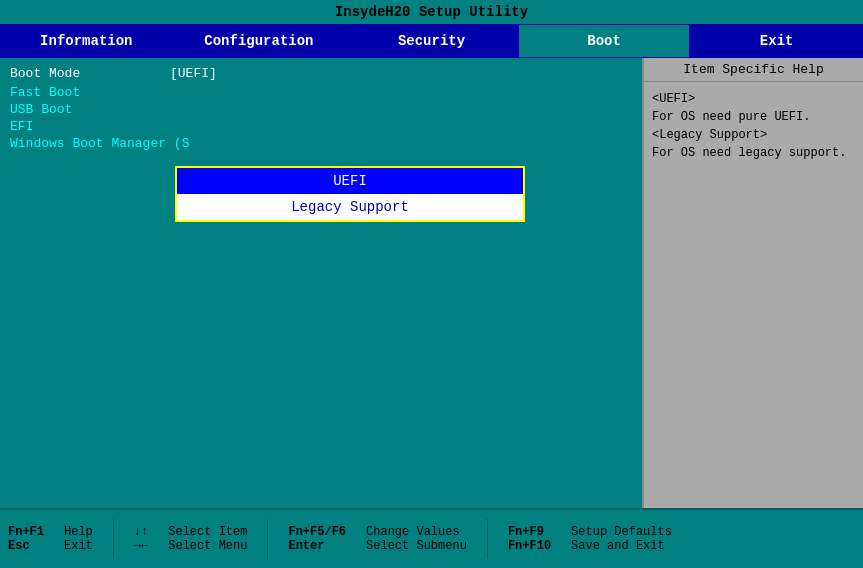  What do you see at coordinates (432, 41) in the screenshot?
I see `tab-security: Security` at bounding box center [432, 41].